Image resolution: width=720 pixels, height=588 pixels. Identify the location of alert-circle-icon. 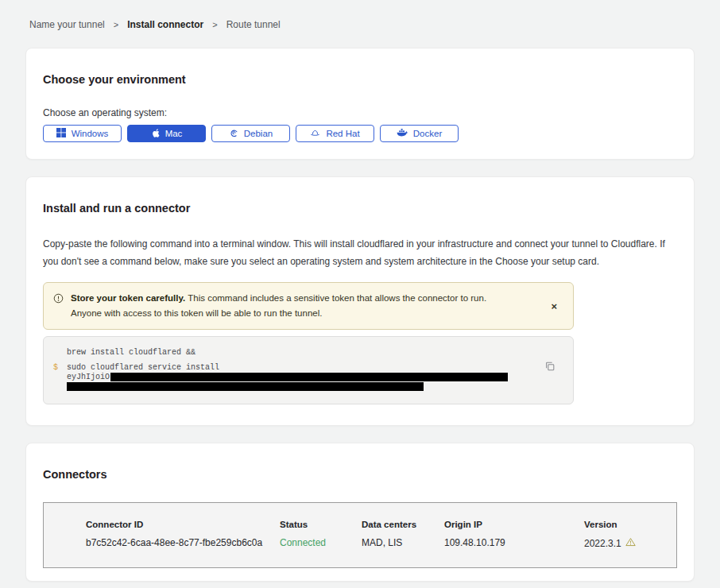
(59, 300).